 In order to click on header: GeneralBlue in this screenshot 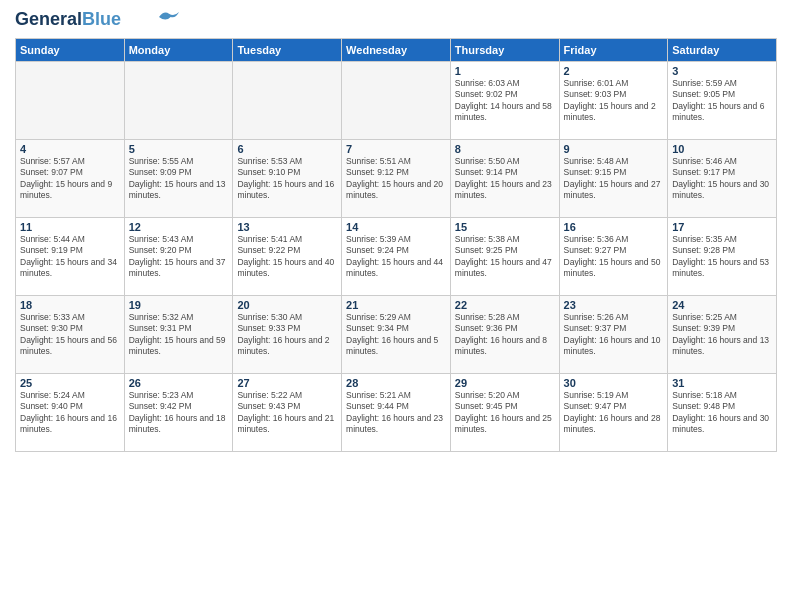, I will do `click(396, 20)`.